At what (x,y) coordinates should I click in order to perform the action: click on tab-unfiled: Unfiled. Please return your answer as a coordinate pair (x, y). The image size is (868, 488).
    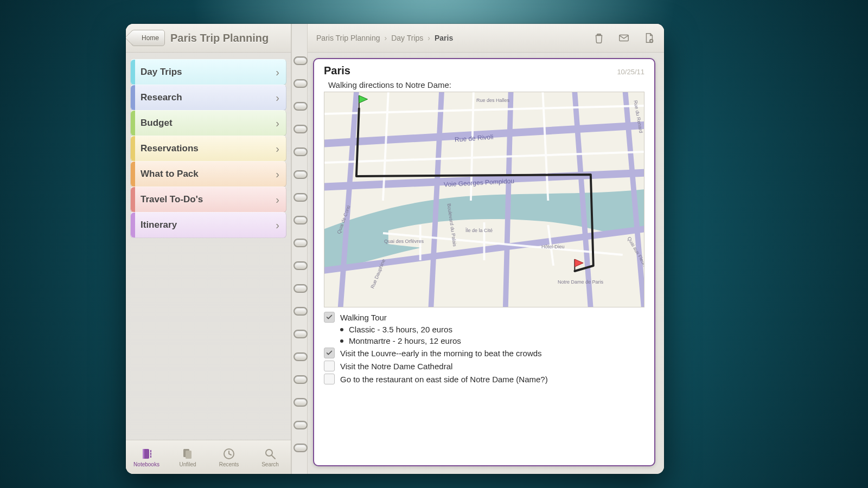
    Looking at the image, I should click on (188, 458).